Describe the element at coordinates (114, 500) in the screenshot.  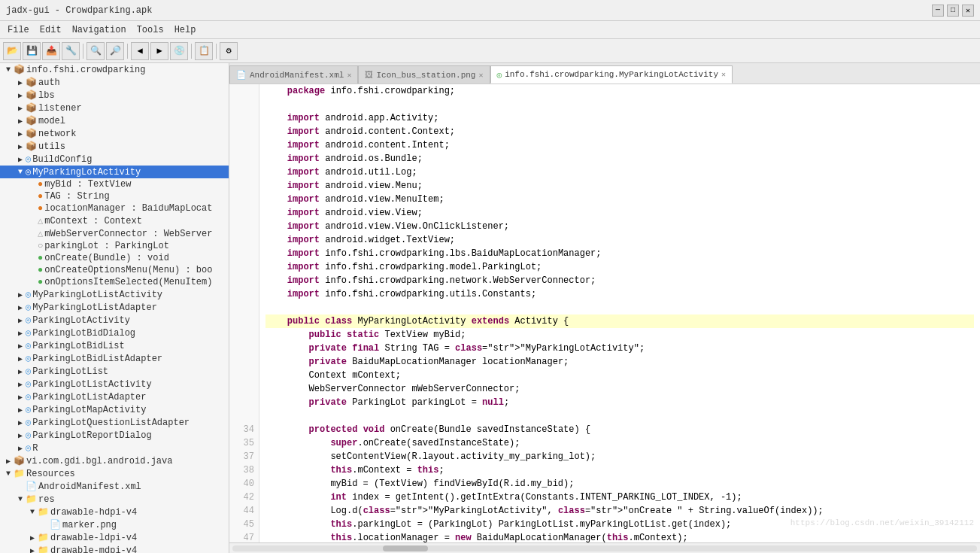
I see `tree-item: ▼📁res` at that location.